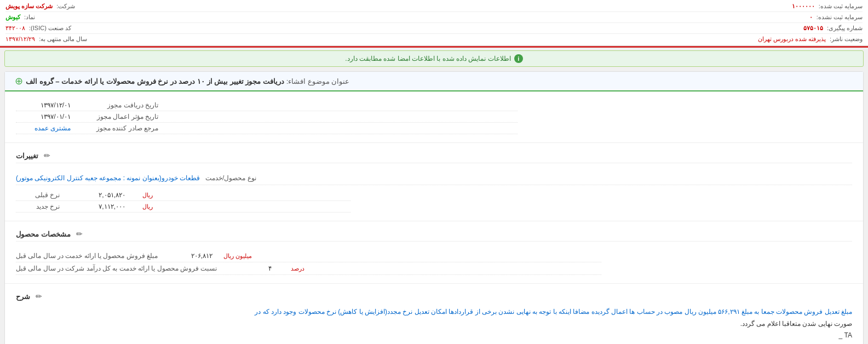 Image resolution: width=868 pixels, height=344 pixels. Describe the element at coordinates (792, 39) in the screenshot. I see `status-value: پذیرفته شده دربورس تهران` at that location.